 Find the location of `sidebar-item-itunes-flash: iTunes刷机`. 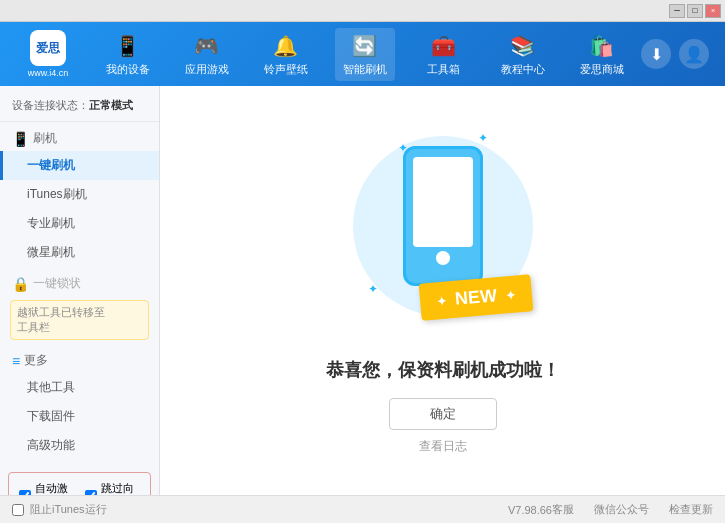

sidebar-item-itunes-flash: iTunes刷机 is located at coordinates (80, 194).